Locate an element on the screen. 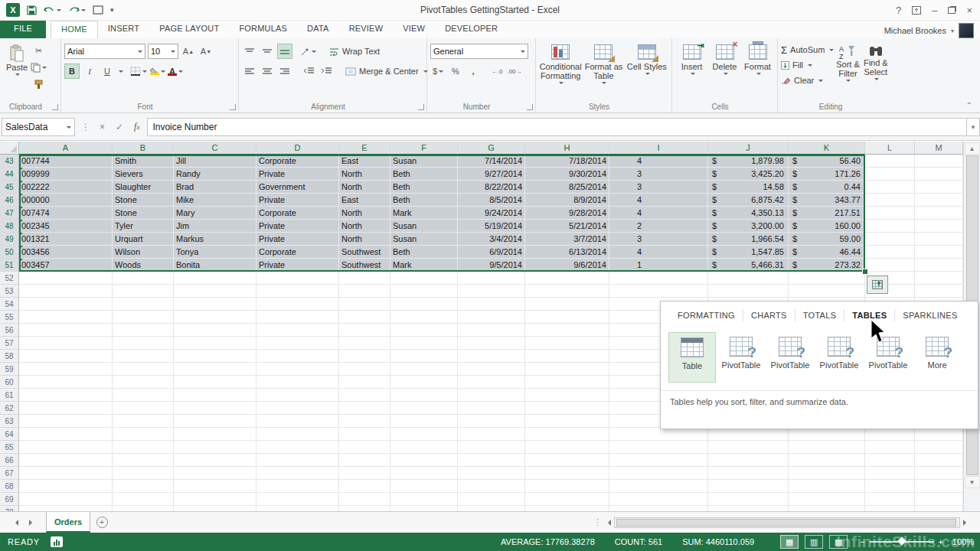 The height and width of the screenshot is (551, 980). row-header-49: 49 is located at coordinates (9, 239).